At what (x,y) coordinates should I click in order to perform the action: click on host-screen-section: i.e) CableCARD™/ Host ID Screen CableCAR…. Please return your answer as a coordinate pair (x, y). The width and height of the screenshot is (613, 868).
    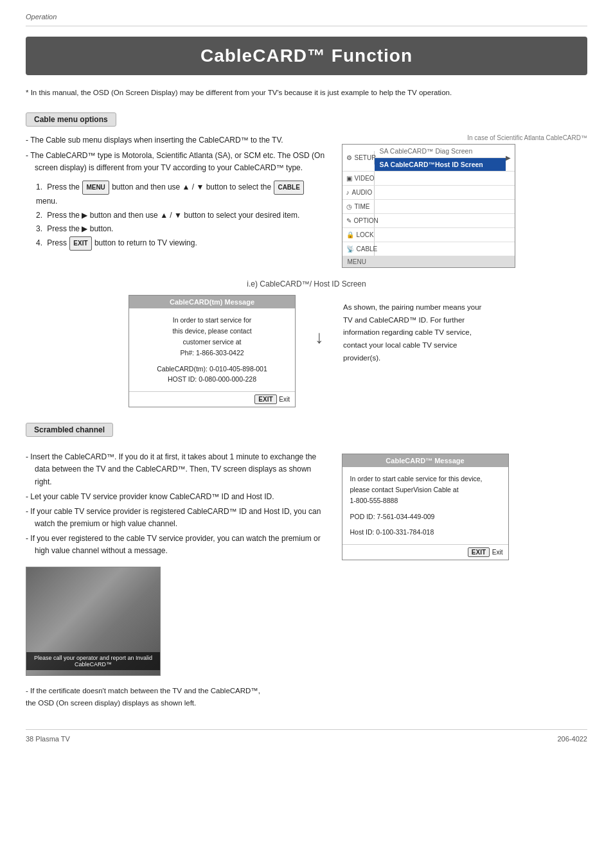
    Looking at the image, I should click on (306, 343).